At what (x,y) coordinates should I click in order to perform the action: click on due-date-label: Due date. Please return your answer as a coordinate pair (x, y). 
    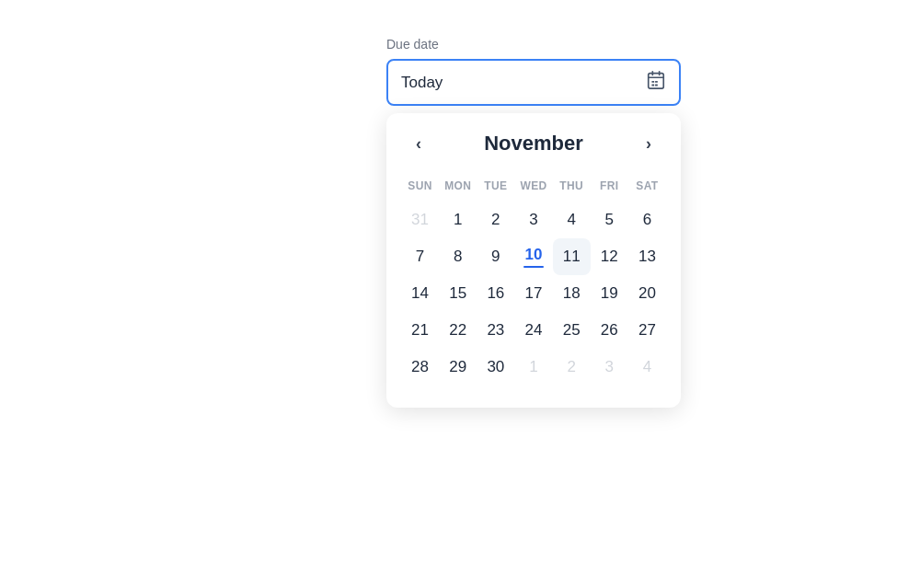
    Looking at the image, I should click on (534, 44).